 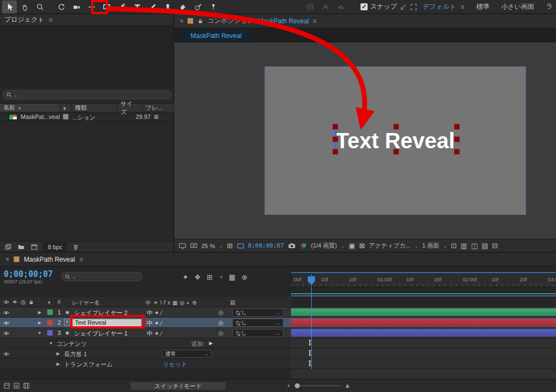 I want to click on project-search-input: ⌄, so click(x=87, y=94).